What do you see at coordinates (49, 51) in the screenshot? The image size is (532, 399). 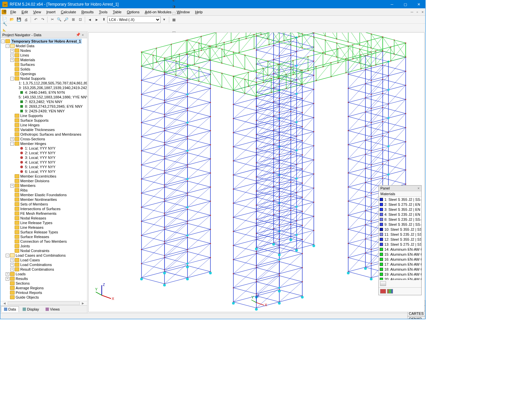 I see `tree-item: +Nodes` at bounding box center [49, 51].